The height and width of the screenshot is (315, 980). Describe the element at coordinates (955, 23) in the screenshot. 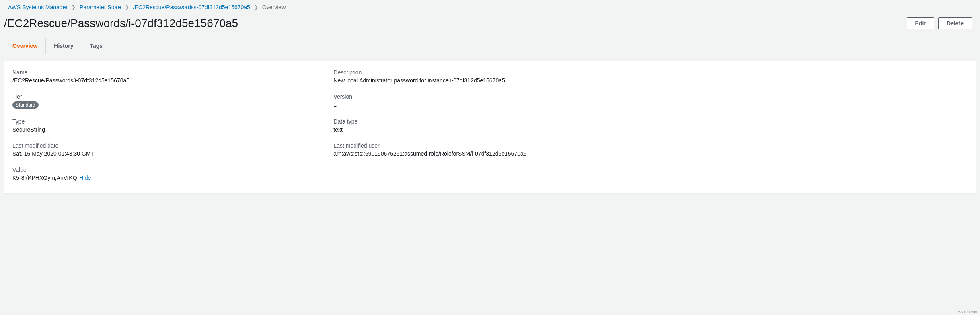

I see `delete-button: Delete` at that location.